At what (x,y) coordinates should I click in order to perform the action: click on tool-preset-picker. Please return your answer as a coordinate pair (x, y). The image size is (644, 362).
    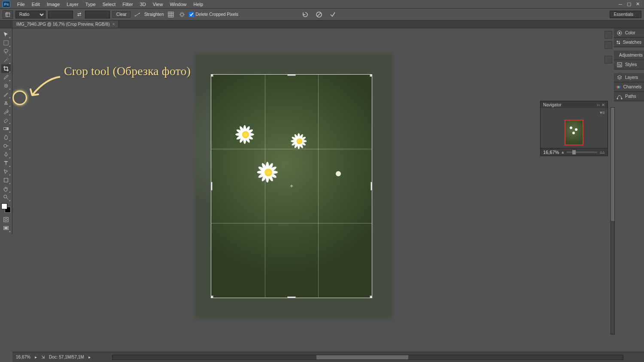
    Looking at the image, I should click on (8, 15).